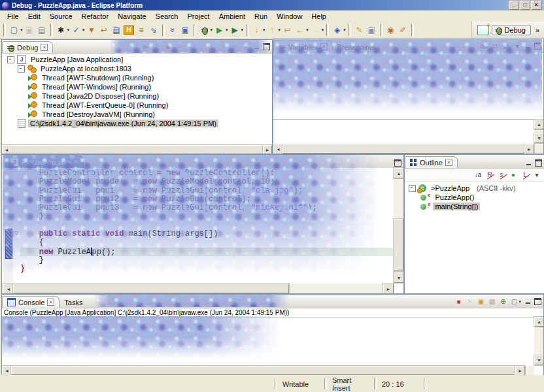  Describe the element at coordinates (484, 46) in the screenshot. I see `show-type-names-icon: ab` at that location.